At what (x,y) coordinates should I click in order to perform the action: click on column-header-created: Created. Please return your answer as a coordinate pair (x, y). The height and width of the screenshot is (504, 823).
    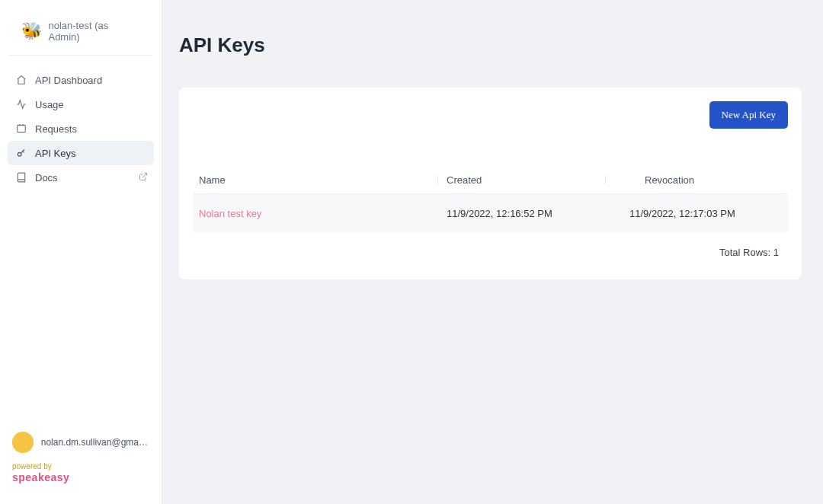
    Looking at the image, I should click on (530, 180).